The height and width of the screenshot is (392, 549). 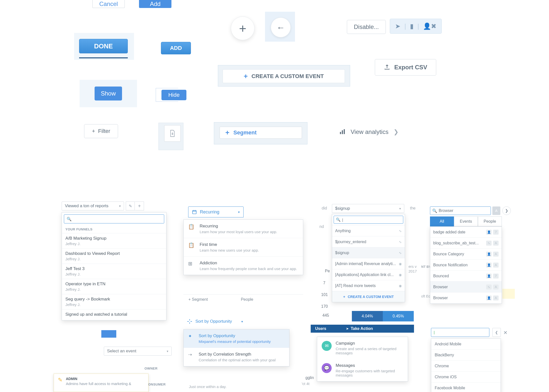 I want to click on recurring-option: 📋First timeLearn how new users use your …, so click(x=243, y=247).